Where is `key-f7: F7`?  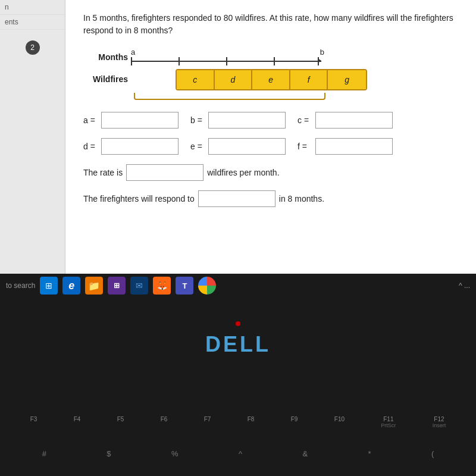
key-f7: F7 is located at coordinates (208, 422).